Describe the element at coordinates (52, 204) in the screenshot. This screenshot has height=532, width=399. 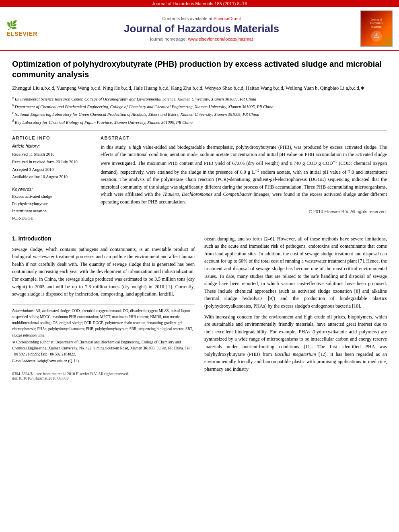
I see `keywords-section: Keywords: Excess activated sludge Polyhy…` at that location.